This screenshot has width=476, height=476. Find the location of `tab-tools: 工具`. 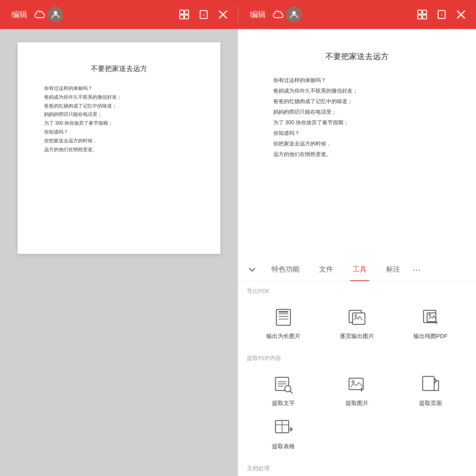

tab-tools: 工具 is located at coordinates (360, 270).